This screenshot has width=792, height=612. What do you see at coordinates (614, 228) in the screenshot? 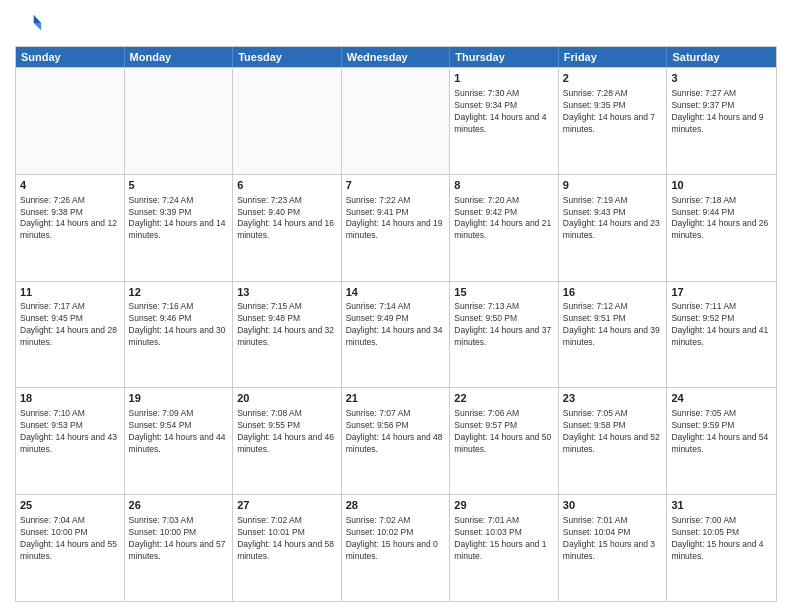
I see `calendar-cell: 9Sunrise: 7:19 AMSunset: 9:43 PMDaylight…` at bounding box center [614, 228].